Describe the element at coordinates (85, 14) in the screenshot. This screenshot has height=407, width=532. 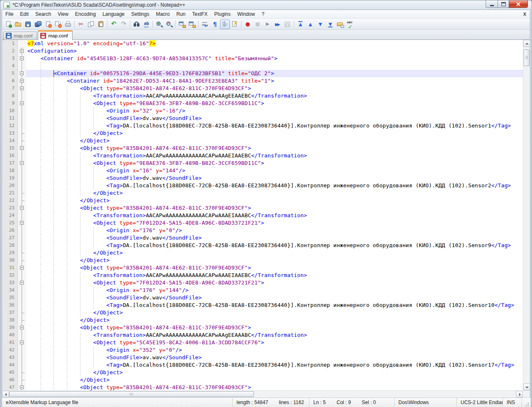
I see `menu-encoding: Encoding` at that location.